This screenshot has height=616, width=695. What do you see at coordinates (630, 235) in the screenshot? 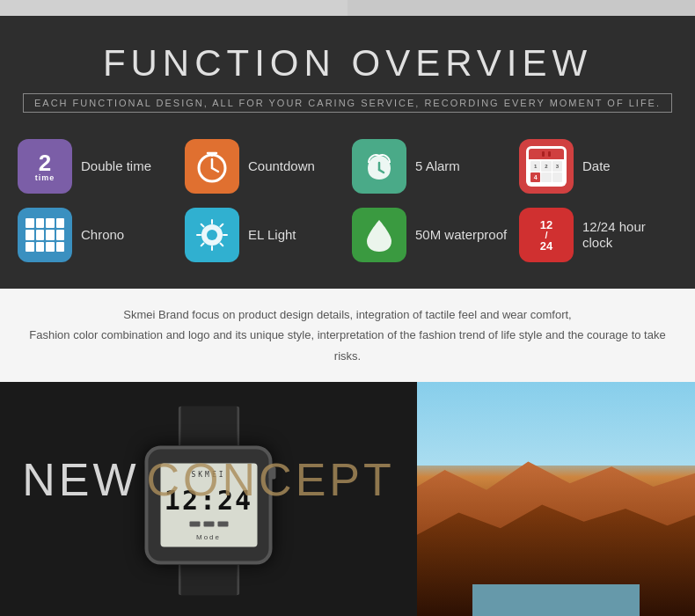
I see `hour-clock-label: 12/24 hour clock` at bounding box center [630, 235].